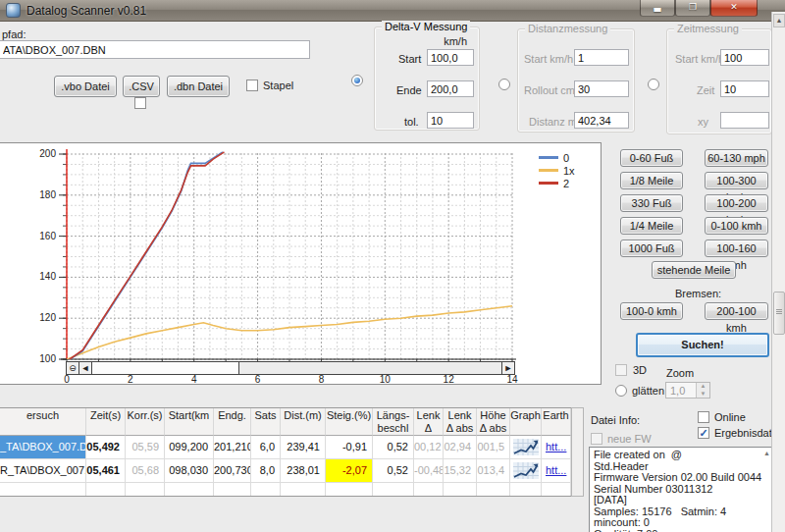 The width and height of the screenshot is (785, 532). What do you see at coordinates (460, 471) in the screenshot?
I see `table-cell: 15,32` at bounding box center [460, 471].